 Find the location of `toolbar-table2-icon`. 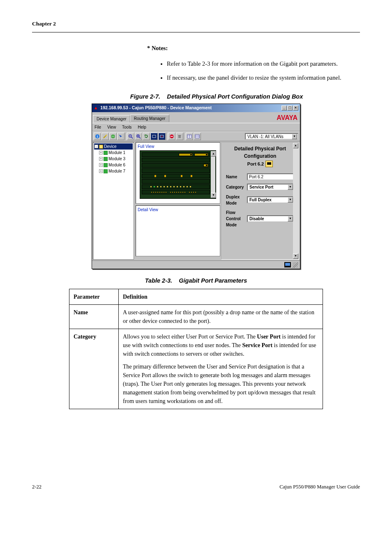

toolbar-table2-icon is located at coordinates (197, 136).